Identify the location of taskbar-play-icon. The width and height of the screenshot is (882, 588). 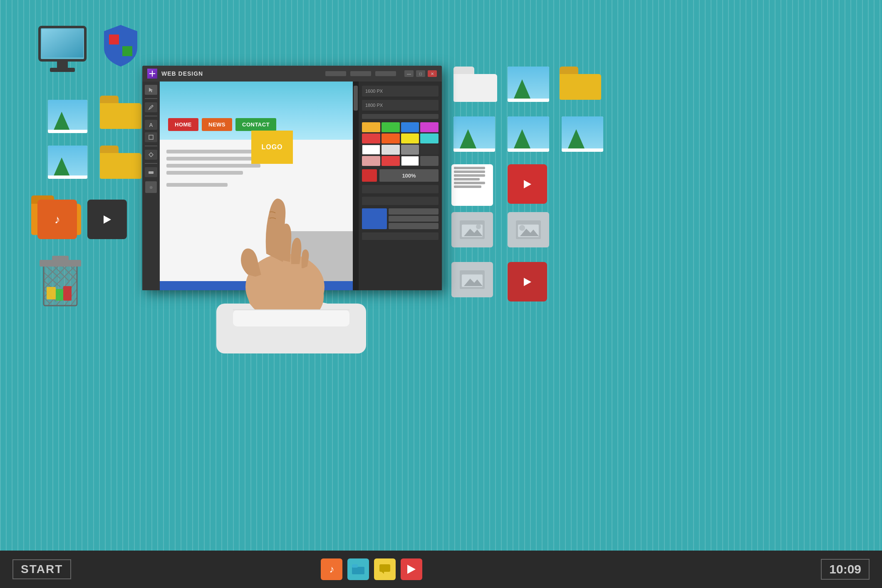
(411, 569).